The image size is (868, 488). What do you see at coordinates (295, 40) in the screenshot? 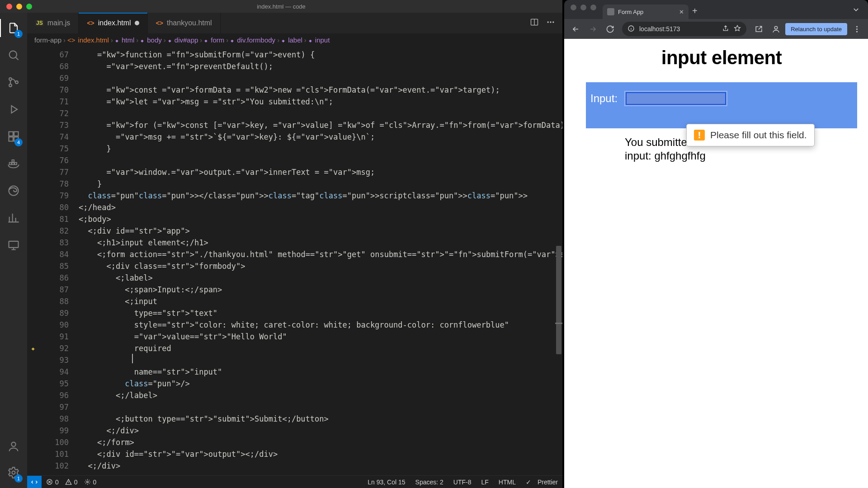
I see `breadcrumbs: form-app› <>index.html› ⬥html› ⬥body› ⬥d…` at bounding box center [295, 40].